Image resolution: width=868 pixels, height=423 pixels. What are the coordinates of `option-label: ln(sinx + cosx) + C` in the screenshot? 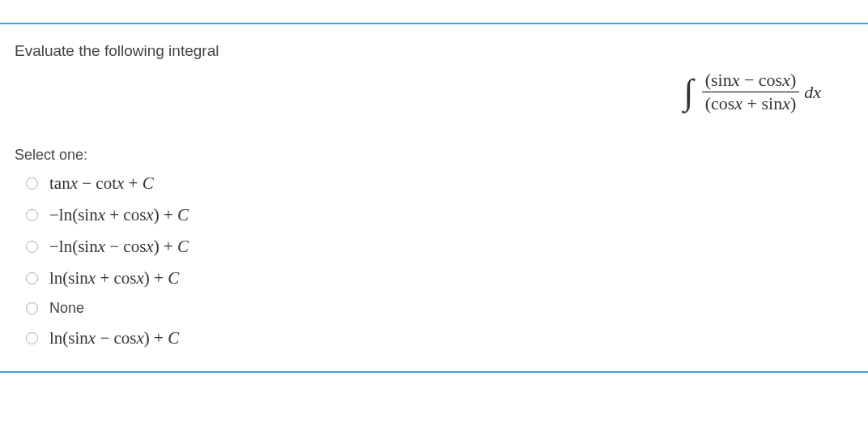 It's located at (114, 279).